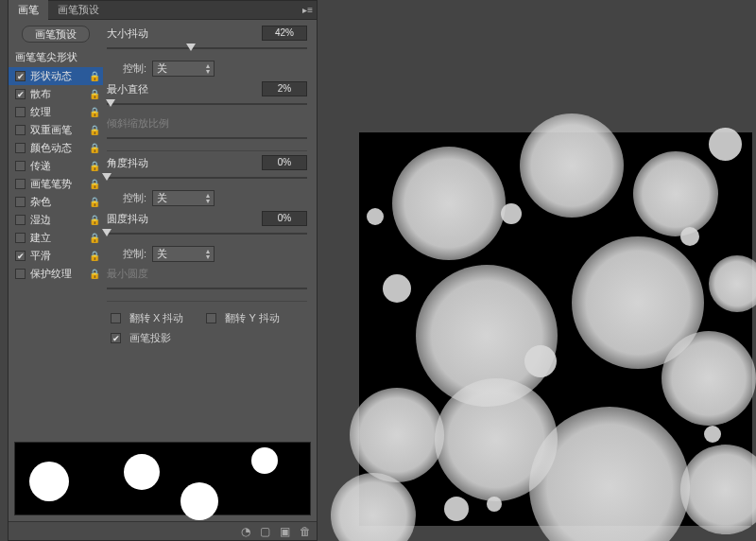  I want to click on option-scattering: 散布 🔒, so click(56, 95).